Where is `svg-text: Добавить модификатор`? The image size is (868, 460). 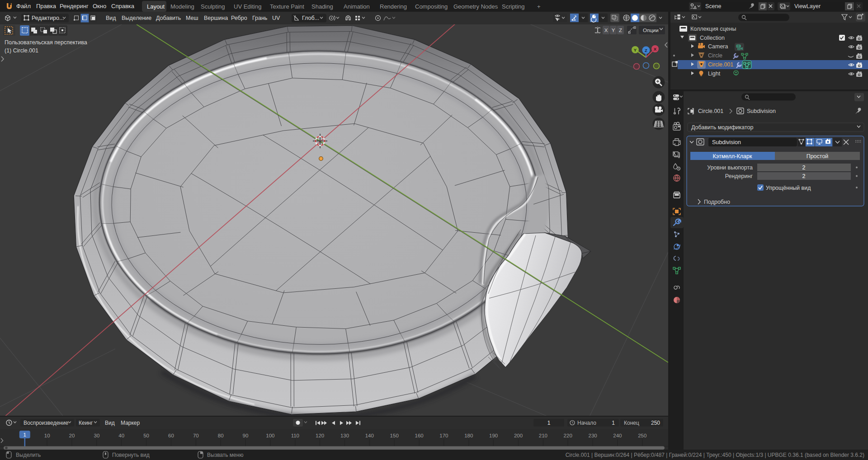 svg-text: Добавить модификатор is located at coordinates (722, 127).